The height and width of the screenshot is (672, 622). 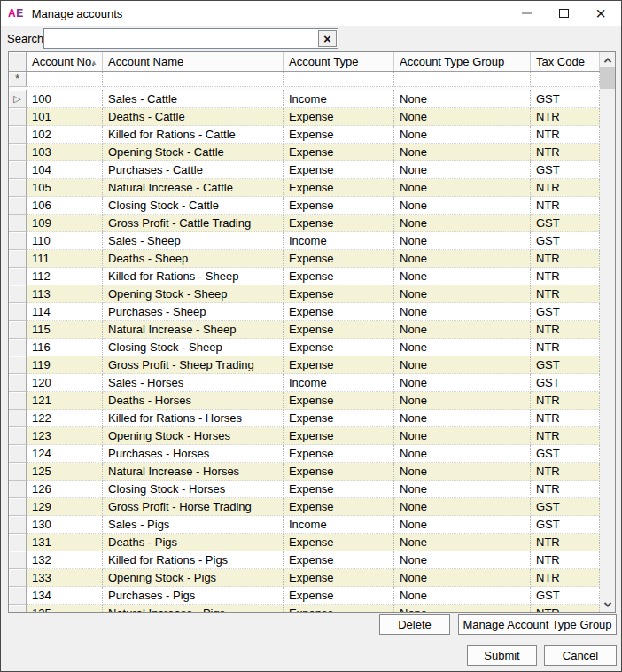 What do you see at coordinates (65, 312) in the screenshot?
I see `cell-no: 114` at bounding box center [65, 312].